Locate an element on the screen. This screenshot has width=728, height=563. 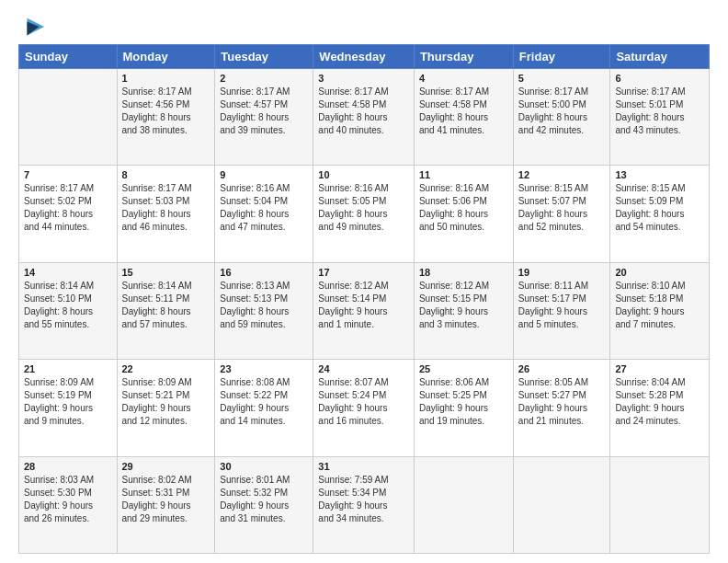
day-info: Sunrise: 8:17 AM Sunset: 4:57 PM Dayligh… is located at coordinates (264, 111).